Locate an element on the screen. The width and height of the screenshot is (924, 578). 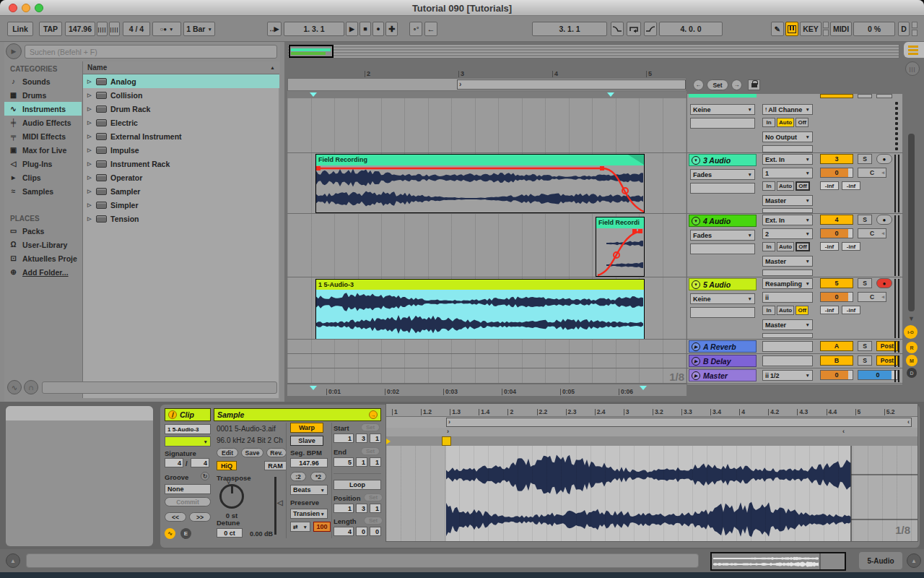
fade-handle-icon is located at coordinates (388, 441).